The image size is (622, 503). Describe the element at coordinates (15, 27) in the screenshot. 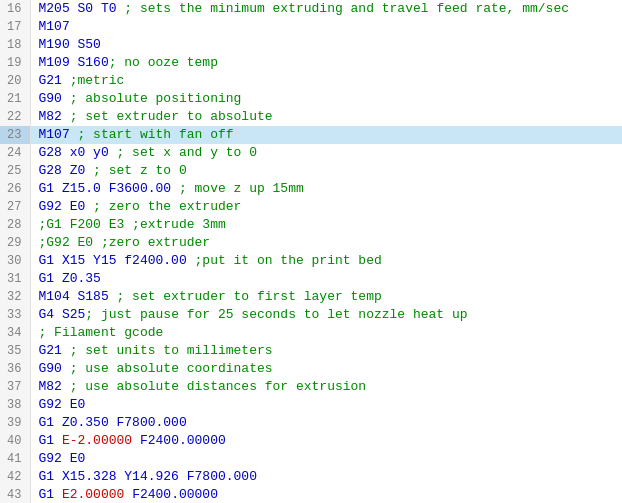

I see `line-number: 17` at that location.